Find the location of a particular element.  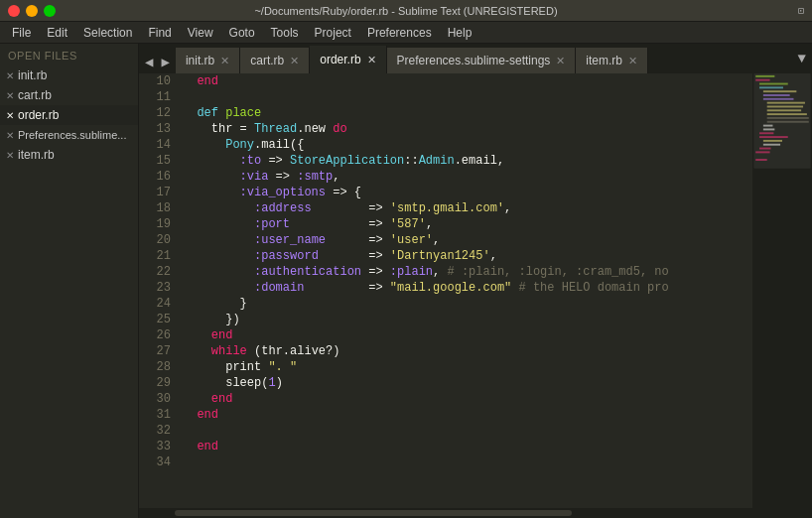

line-num: 20 is located at coordinates (157, 240).